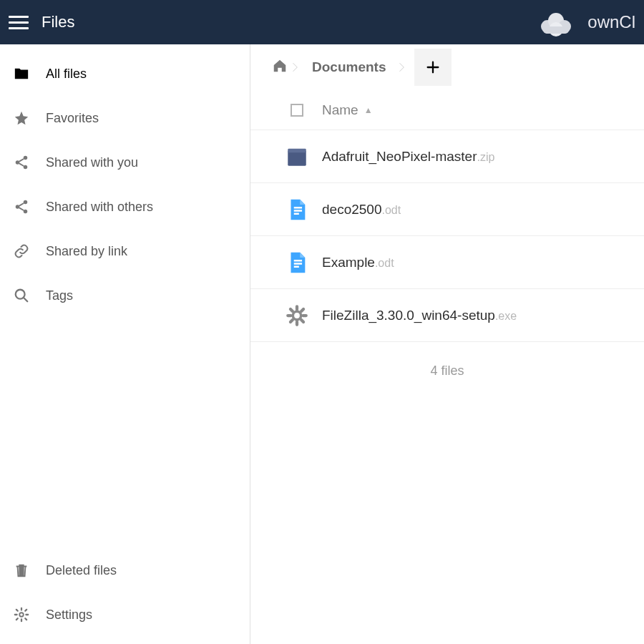  Describe the element at coordinates (59, 296) in the screenshot. I see `sidebar-item-label: Tags` at that location.